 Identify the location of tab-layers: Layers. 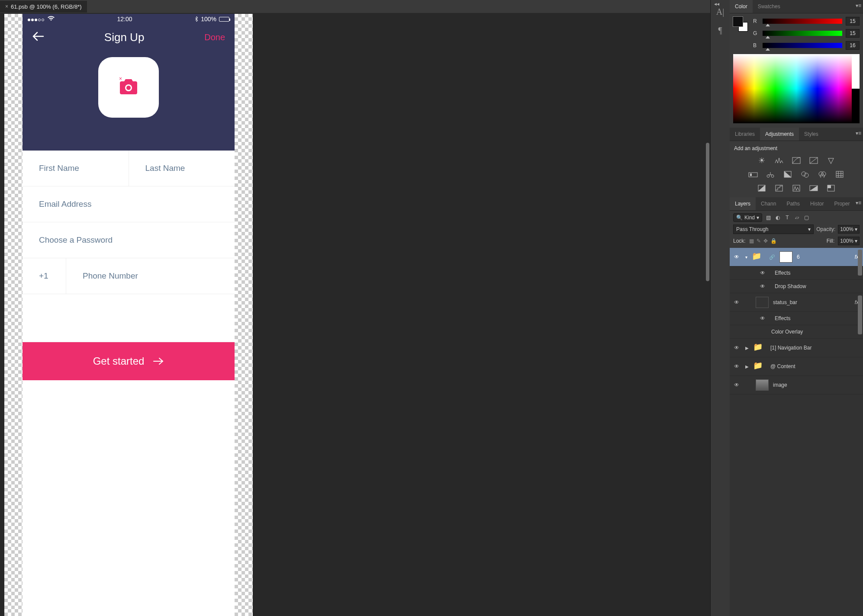
(743, 204).